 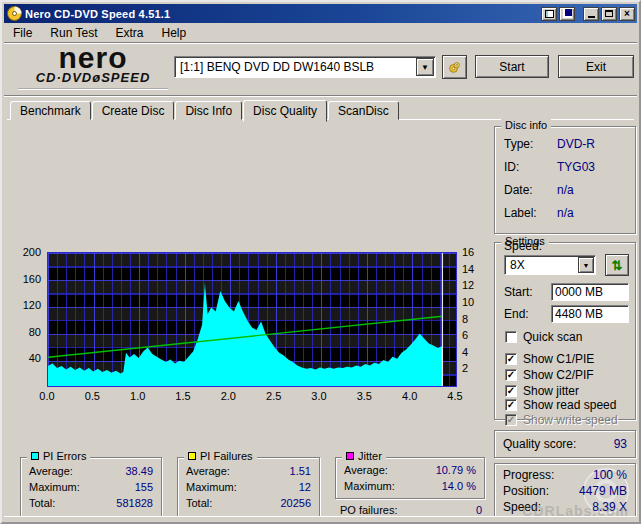 I want to click on close-button: ×, so click(x=627, y=14).